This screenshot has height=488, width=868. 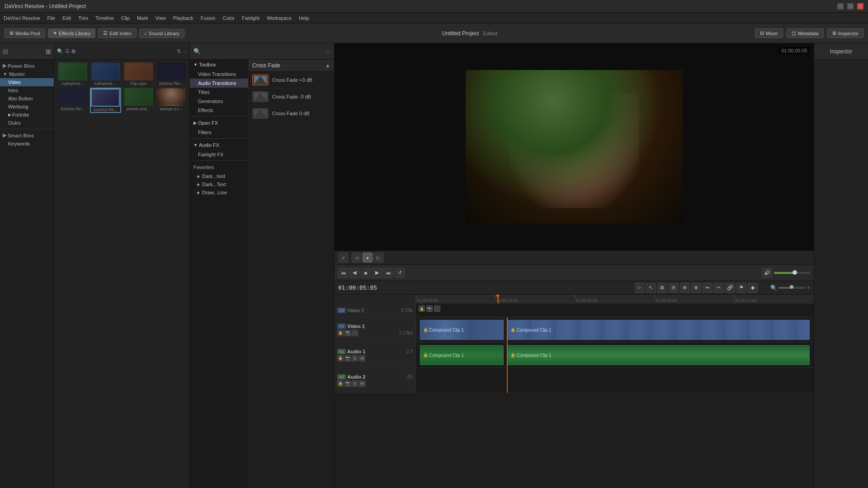 What do you see at coordinates (343, 273) in the screenshot?
I see `go-to-start-button: ⏮` at bounding box center [343, 273].